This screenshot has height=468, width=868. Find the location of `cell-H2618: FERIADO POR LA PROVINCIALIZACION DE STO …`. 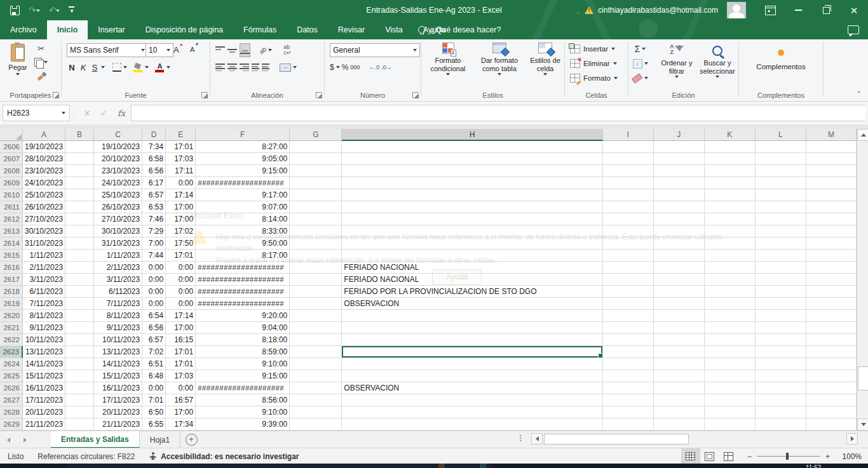

cell-H2618: FERIADO POR LA PROVINCIALIZACION DE STO … is located at coordinates (472, 292).